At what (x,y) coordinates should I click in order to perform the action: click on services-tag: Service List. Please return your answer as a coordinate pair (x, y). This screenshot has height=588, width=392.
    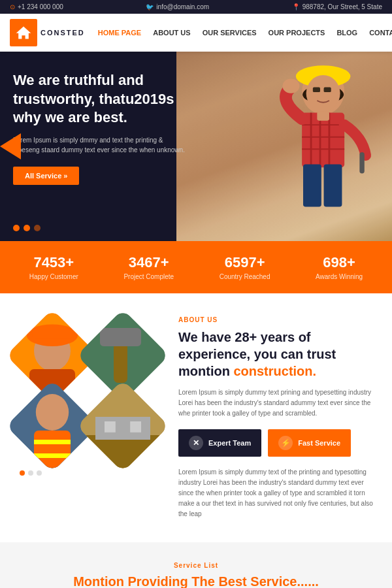
    Looking at the image, I should click on (196, 566).